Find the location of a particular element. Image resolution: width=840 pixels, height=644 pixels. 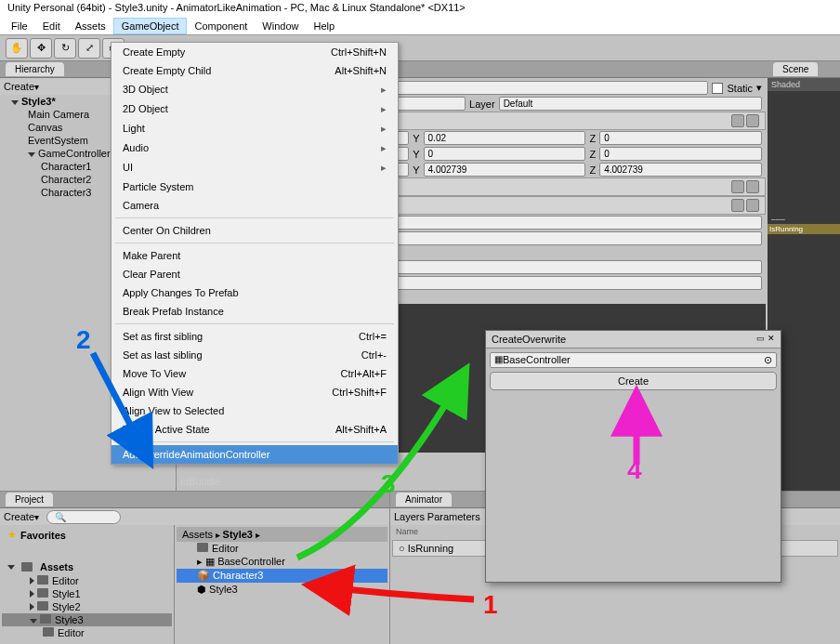

favorites-header: ★Favorites is located at coordinates (87, 535).